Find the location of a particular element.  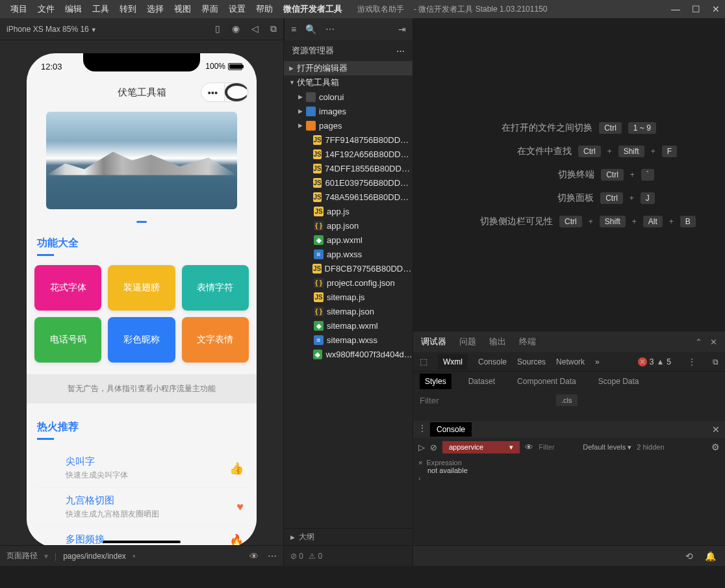

menu-项目: 项目 is located at coordinates (19, 9).